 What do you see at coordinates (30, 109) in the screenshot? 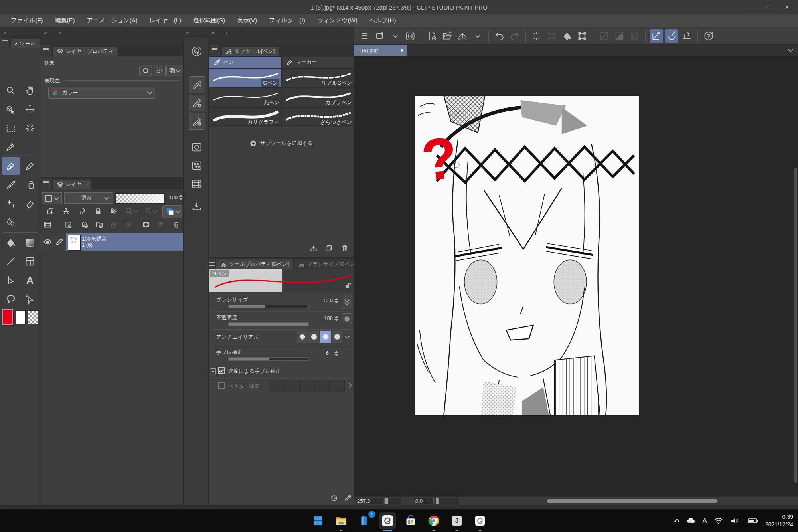
I see `move-tool-icon` at bounding box center [30, 109].